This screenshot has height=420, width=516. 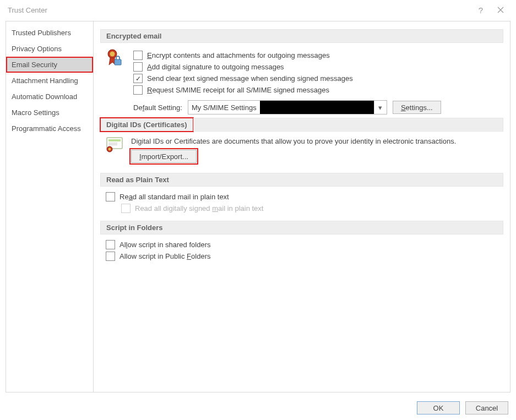 What do you see at coordinates (165, 257) in the screenshot?
I see `allow-public-label: Allow script in Public Folders` at bounding box center [165, 257].